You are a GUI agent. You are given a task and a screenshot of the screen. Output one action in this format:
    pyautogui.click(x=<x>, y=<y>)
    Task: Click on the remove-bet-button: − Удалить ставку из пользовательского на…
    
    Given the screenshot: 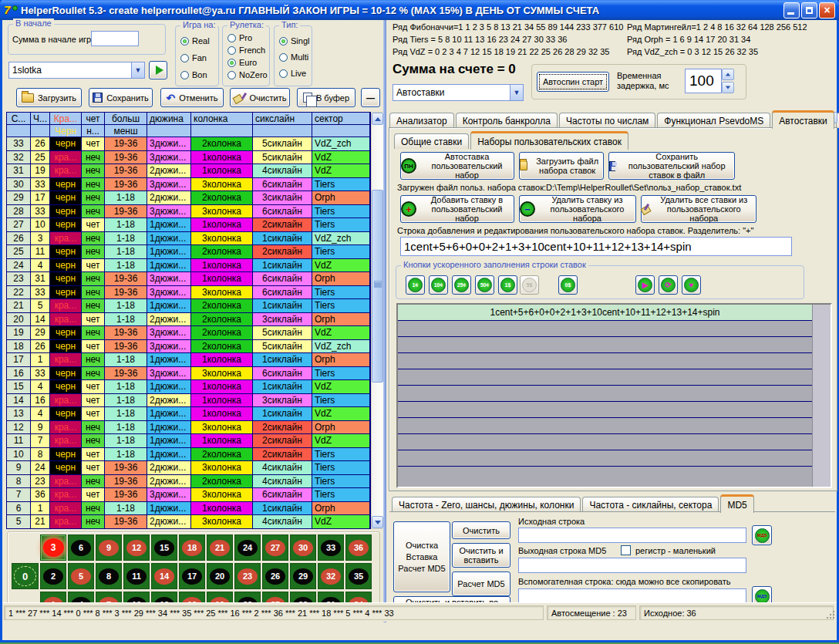 What is the action you would take?
    pyautogui.click(x=578, y=209)
    